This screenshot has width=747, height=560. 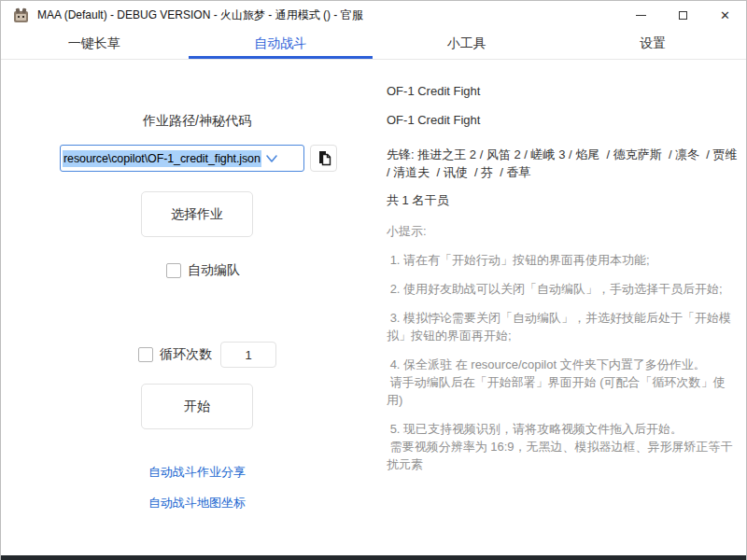 I want to click on window-bottom-edge, so click(x=374, y=558).